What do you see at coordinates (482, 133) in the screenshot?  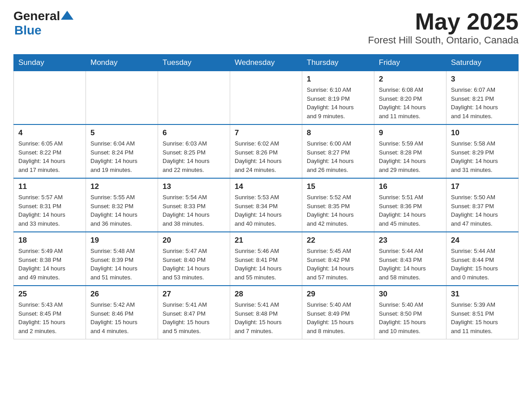 I see `day-number: 10` at bounding box center [482, 133].